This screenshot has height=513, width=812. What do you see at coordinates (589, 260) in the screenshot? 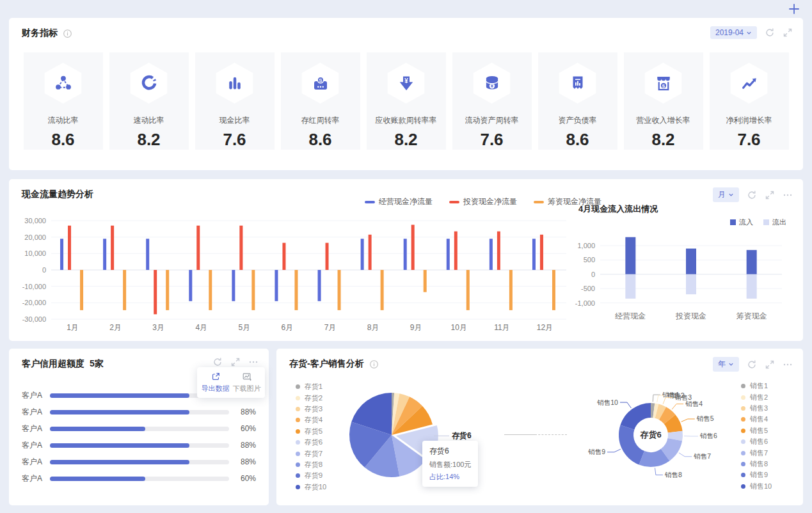
I see `axis-label: 500` at bounding box center [589, 260].